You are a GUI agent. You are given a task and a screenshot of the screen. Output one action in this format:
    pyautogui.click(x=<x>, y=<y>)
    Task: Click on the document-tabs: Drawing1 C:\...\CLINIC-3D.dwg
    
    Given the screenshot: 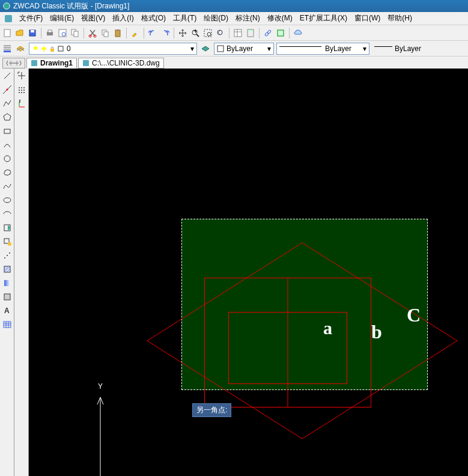 What is the action you would take?
    pyautogui.click(x=234, y=63)
    